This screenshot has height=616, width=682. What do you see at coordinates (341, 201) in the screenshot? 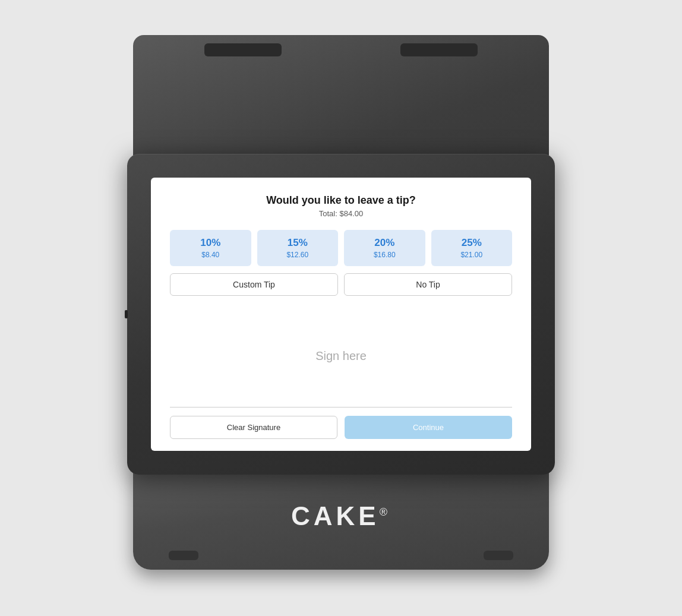
I see `tip-prompt-title: Would you like to leave a tip?` at bounding box center [341, 201].